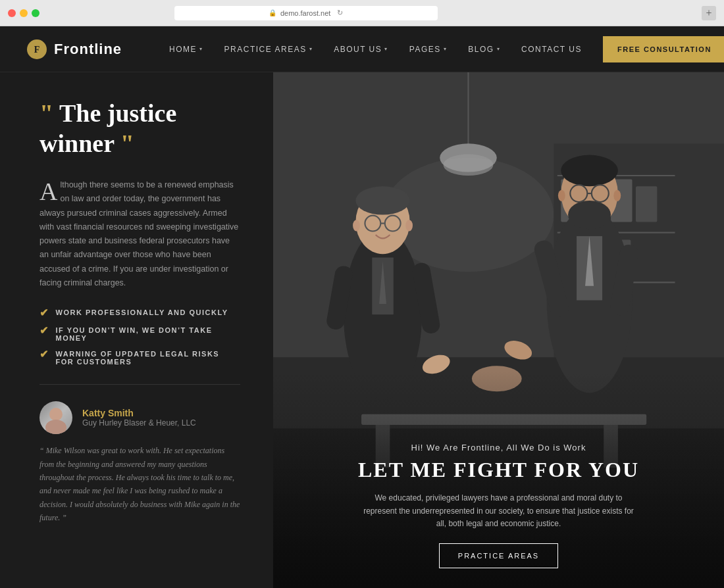  Describe the element at coordinates (484, 49) in the screenshot. I see `nav-item-blog: BLOG ▾` at that location.